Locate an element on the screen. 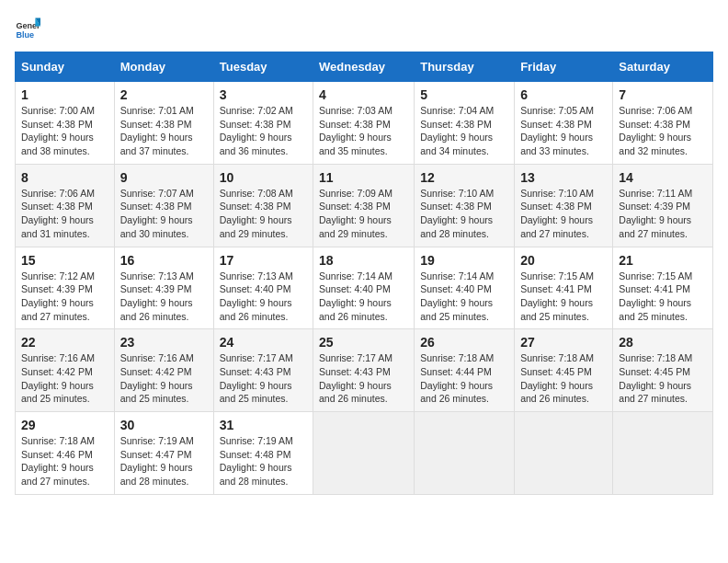  calendar-cell: 19 Sunrise: 7:14 AMSunset: 4:40 PMDaylig… is located at coordinates (465, 288).